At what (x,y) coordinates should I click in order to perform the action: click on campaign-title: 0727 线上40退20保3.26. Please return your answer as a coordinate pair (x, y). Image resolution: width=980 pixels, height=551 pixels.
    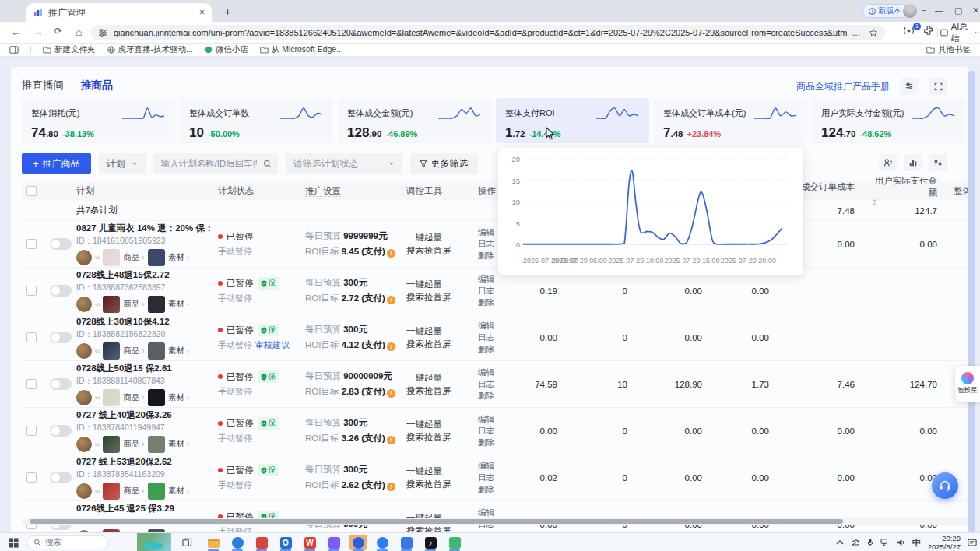
    Looking at the image, I should click on (142, 416).